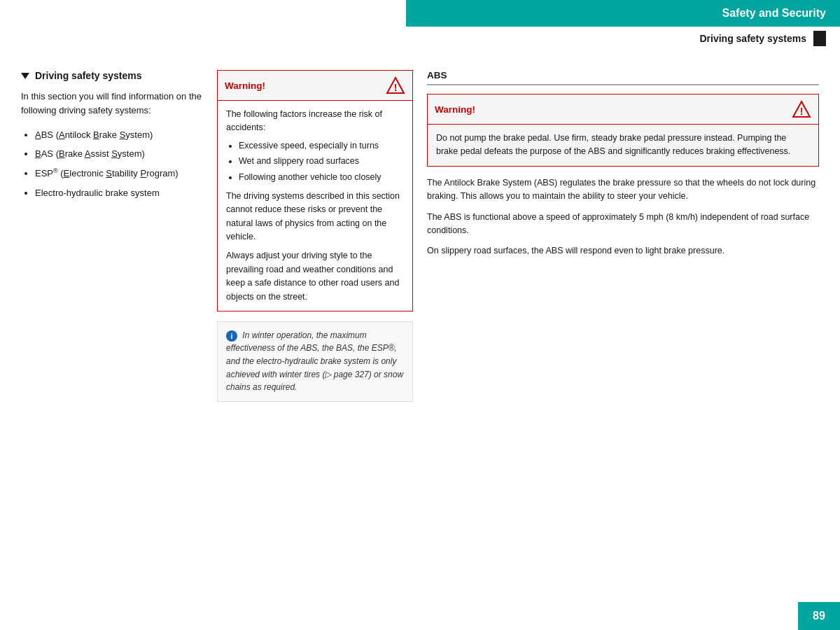  What do you see at coordinates (232, 336) in the screenshot?
I see `info-icon: i` at bounding box center [232, 336].